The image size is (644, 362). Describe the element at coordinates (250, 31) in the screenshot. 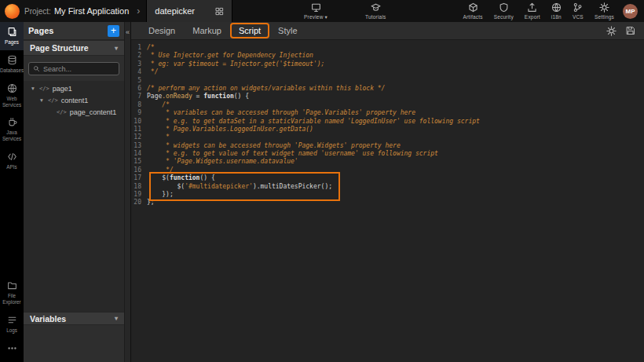

I see `tab-script: Script` at that location.